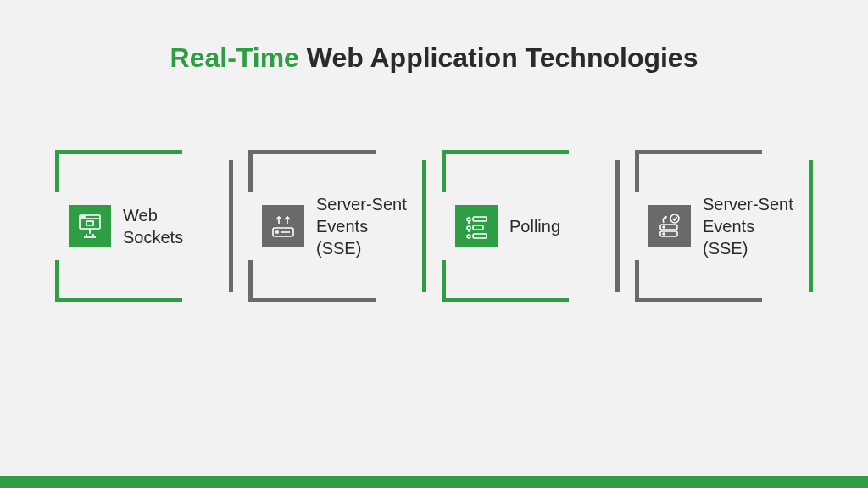  Describe the element at coordinates (670, 226) in the screenshot. I see `server-check-icon` at that location.